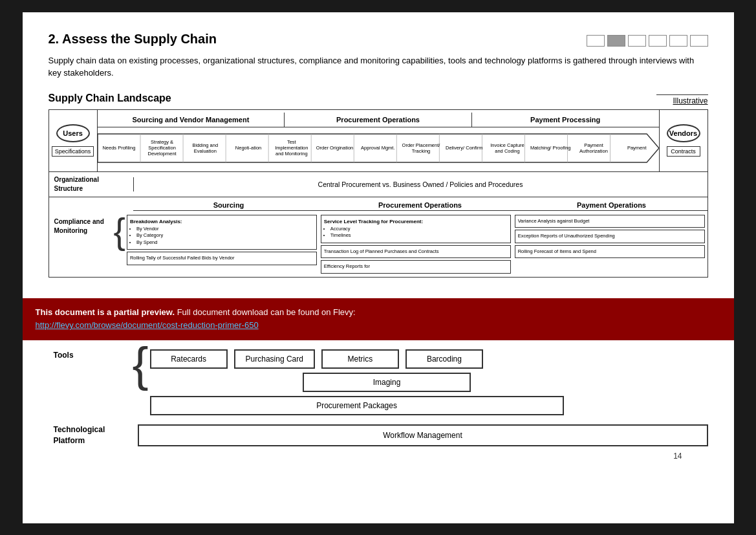  What do you see at coordinates (416, 229) in the screenshot?
I see `comp-box-service-level: Service Level Tracking for Procurement: …` at bounding box center [416, 229].